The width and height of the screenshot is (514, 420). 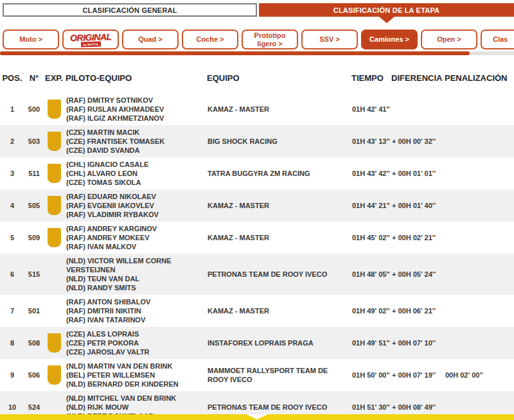 What do you see at coordinates (416, 141) in the screenshot?
I see `difference-cell: + 00H 00' 32''` at bounding box center [416, 141].